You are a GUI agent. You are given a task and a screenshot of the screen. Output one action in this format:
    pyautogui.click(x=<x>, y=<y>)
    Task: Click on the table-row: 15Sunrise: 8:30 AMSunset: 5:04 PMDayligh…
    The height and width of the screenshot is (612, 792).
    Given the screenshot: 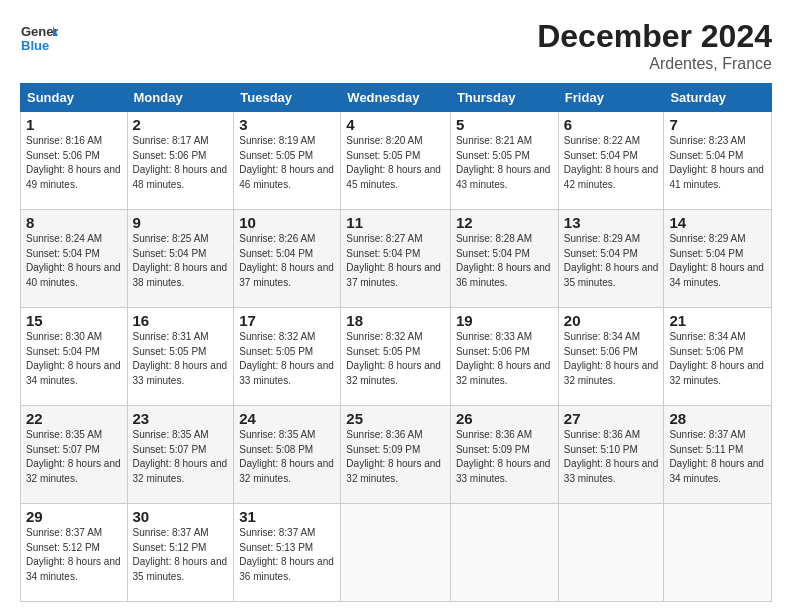 What is the action you would take?
    pyautogui.click(x=74, y=357)
    